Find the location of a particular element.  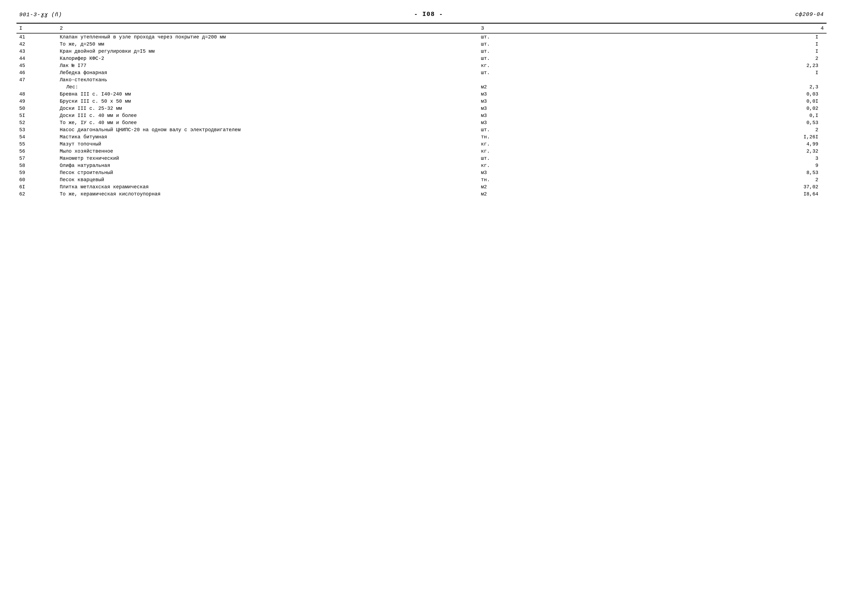

table-row: 60Песок кварцевыйтн.2 is located at coordinates (421, 180).